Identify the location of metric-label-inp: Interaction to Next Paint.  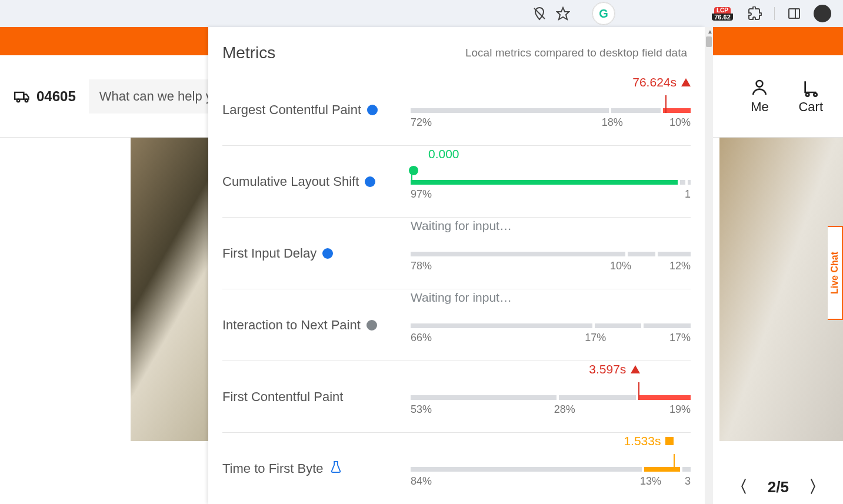
(292, 325).